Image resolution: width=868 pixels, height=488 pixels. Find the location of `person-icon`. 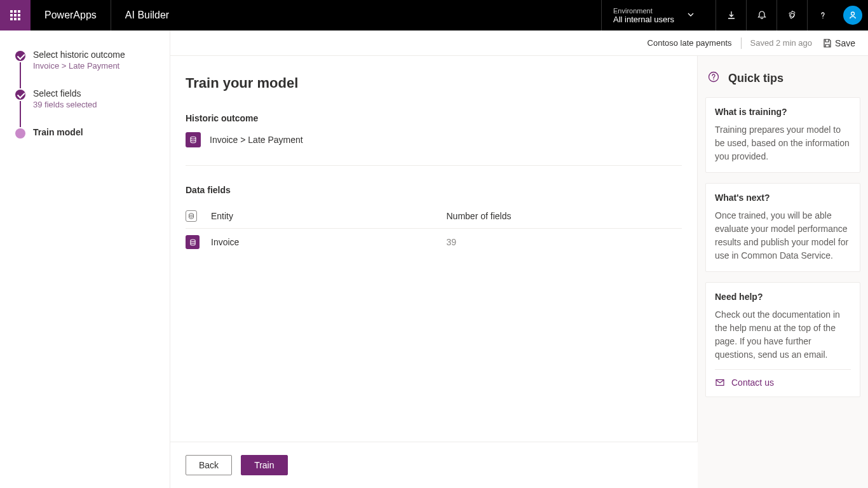

person-icon is located at coordinates (853, 15).